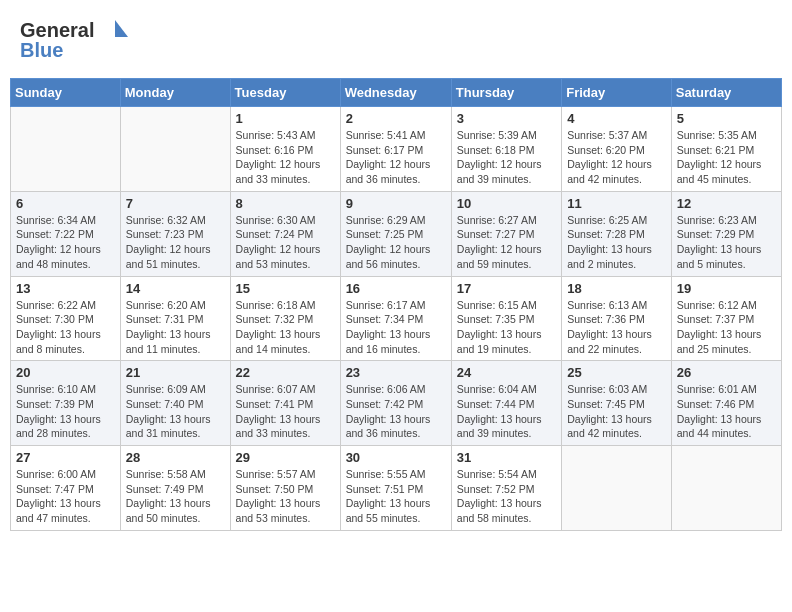  What do you see at coordinates (66, 93) in the screenshot?
I see `column-header-sunday: Sunday` at bounding box center [66, 93].